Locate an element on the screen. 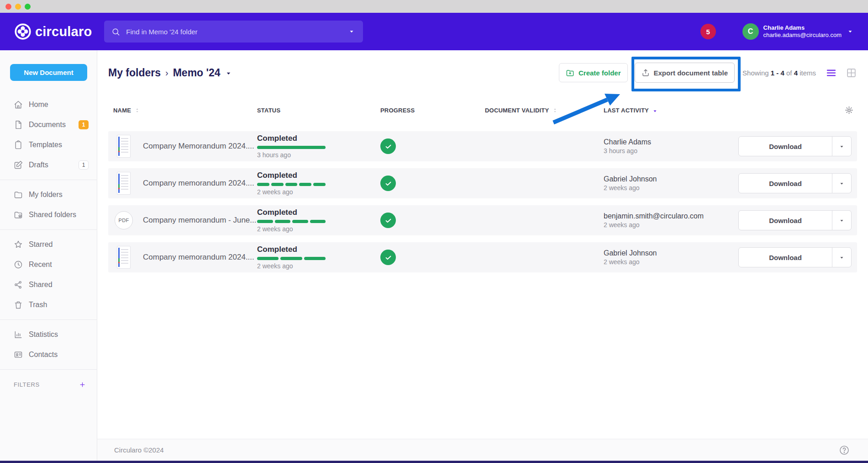 The image size is (868, 463). grid-view-icon is located at coordinates (851, 73).